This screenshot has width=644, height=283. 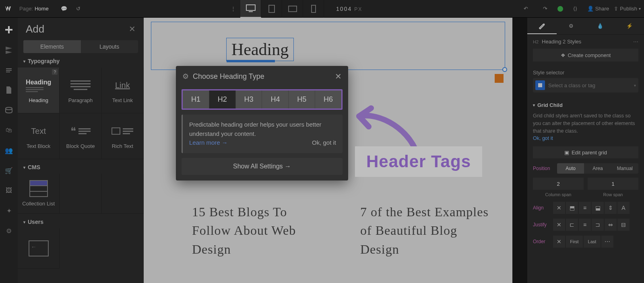 What do you see at coordinates (585, 208) in the screenshot?
I see `align-center: ≡` at bounding box center [585, 208].